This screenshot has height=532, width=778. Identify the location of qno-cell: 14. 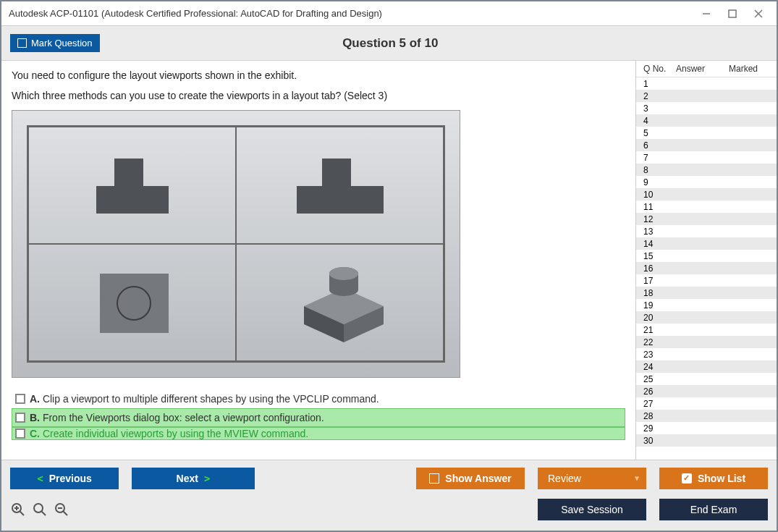
(660, 244).